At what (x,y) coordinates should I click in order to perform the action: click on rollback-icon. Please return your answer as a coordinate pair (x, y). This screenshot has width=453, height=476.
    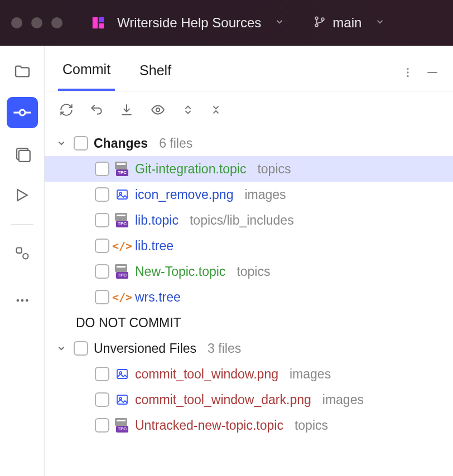
    Looking at the image, I should click on (97, 110).